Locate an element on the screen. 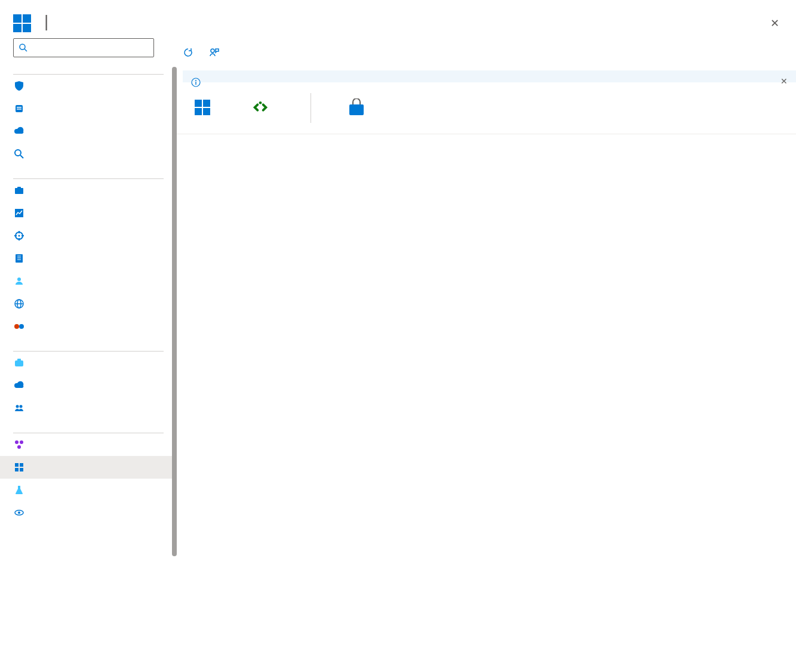 The image size is (796, 672). sidebar-group-general is located at coordinates (88, 66).